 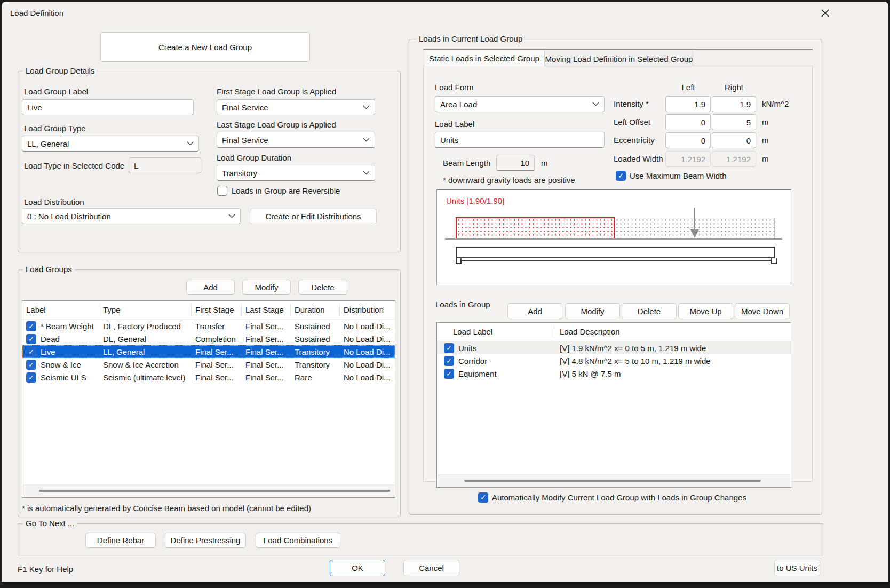 I want to click on load-type-in-code-value: L, so click(x=136, y=165).